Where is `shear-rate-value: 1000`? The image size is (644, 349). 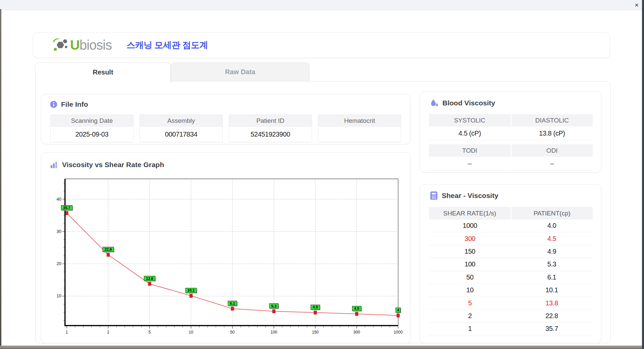 shear-rate-value: 1000 is located at coordinates (470, 226).